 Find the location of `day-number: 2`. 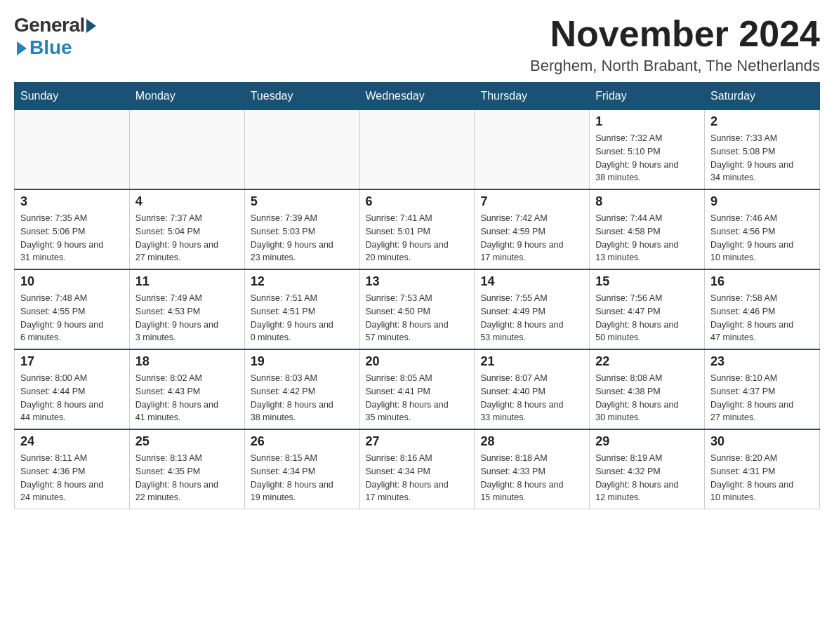

day-number: 2 is located at coordinates (762, 122).